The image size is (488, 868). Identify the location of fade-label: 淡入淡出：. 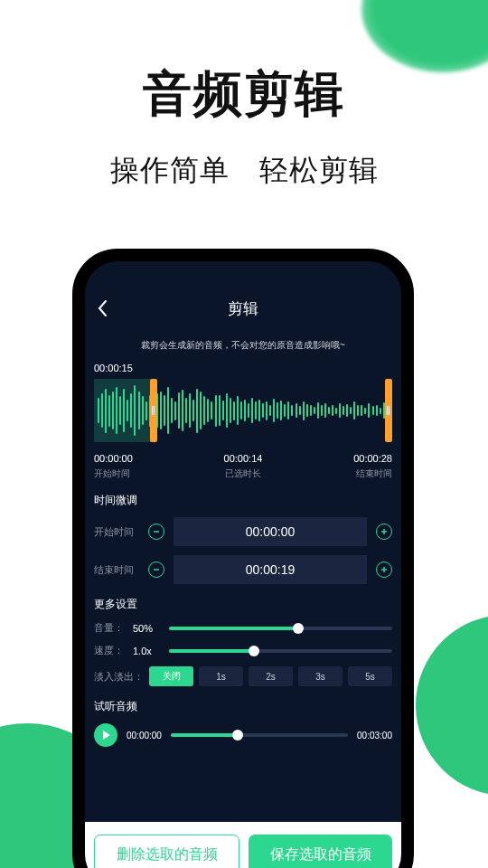
(119, 676).